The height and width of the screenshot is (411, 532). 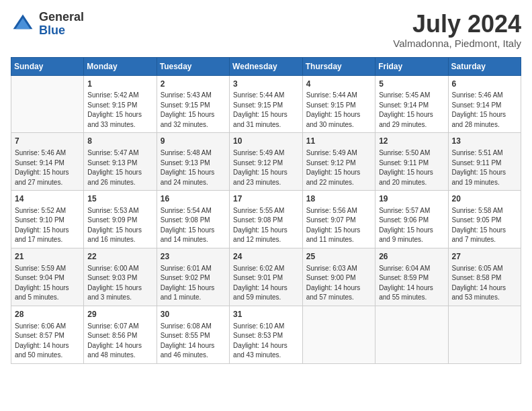 What do you see at coordinates (193, 85) in the screenshot?
I see `day-number: 2` at bounding box center [193, 85].